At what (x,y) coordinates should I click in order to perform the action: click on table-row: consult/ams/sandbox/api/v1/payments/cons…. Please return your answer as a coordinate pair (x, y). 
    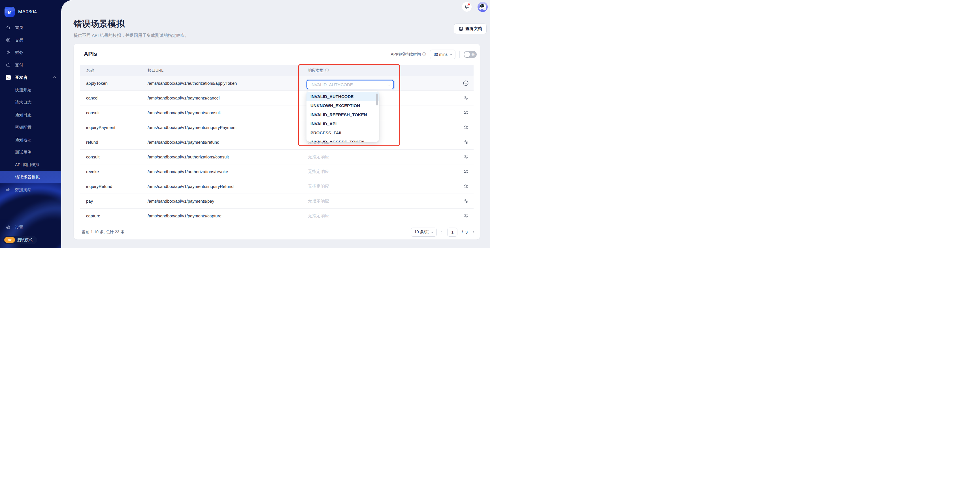
    Looking at the image, I should click on (277, 113).